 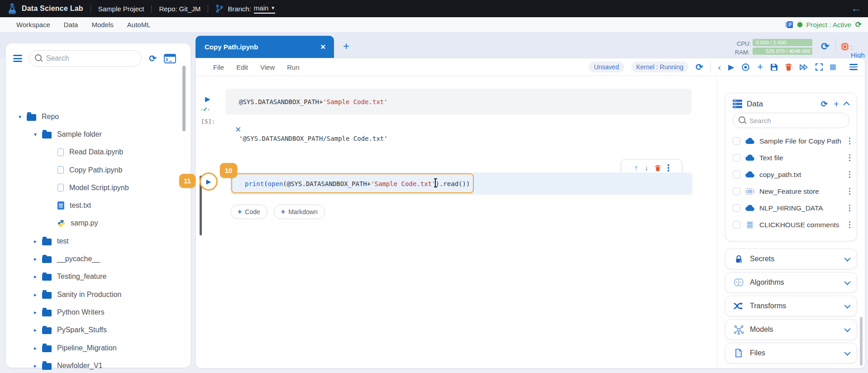 I want to click on run-cell-icon: ▶, so click(x=731, y=67).